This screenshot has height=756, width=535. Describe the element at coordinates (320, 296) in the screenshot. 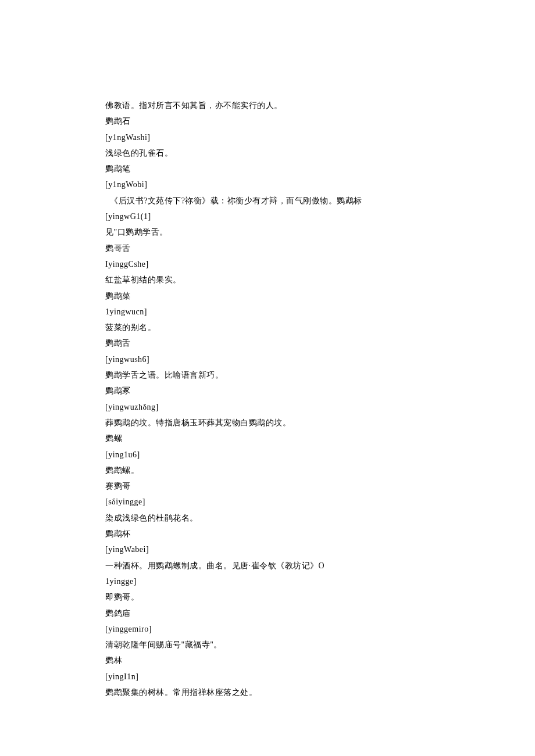

I see `text-line: 鹦鹉菜` at that location.